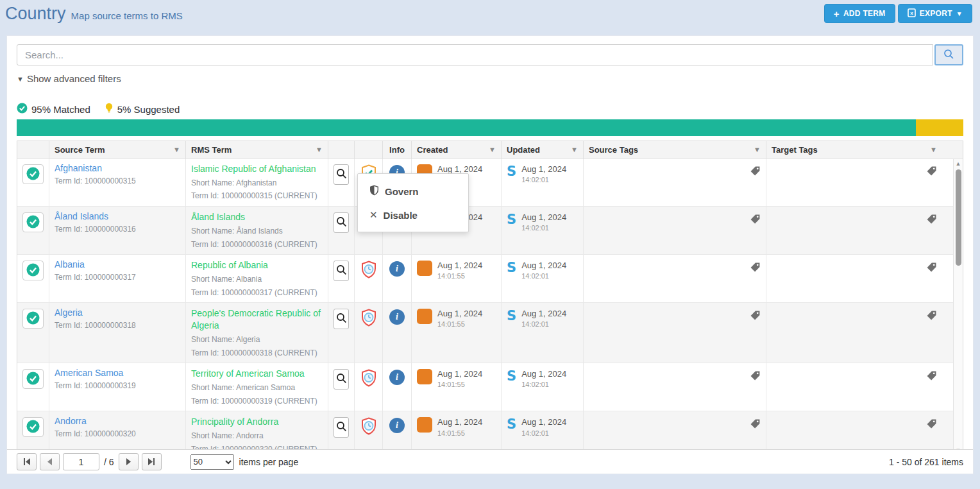 This screenshot has width=980, height=489. I want to click on source-term-link: Albania, so click(69, 264).